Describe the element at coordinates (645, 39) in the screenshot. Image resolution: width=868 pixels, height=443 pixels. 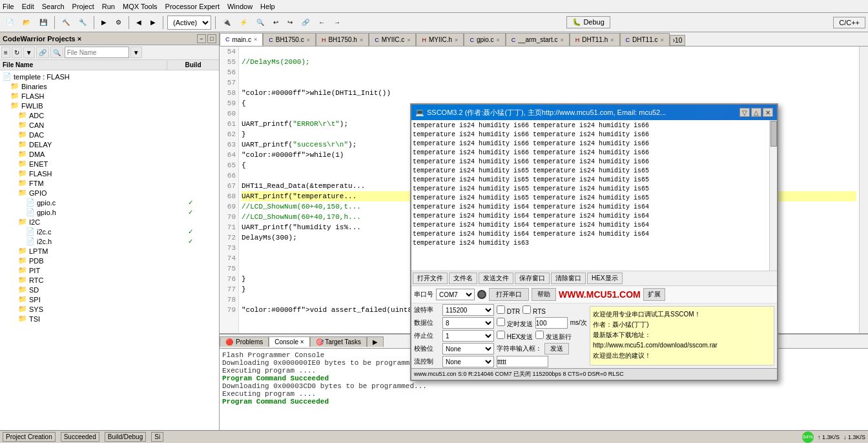
I see `tab-DHT11.c: CDHT11.c×` at that location.